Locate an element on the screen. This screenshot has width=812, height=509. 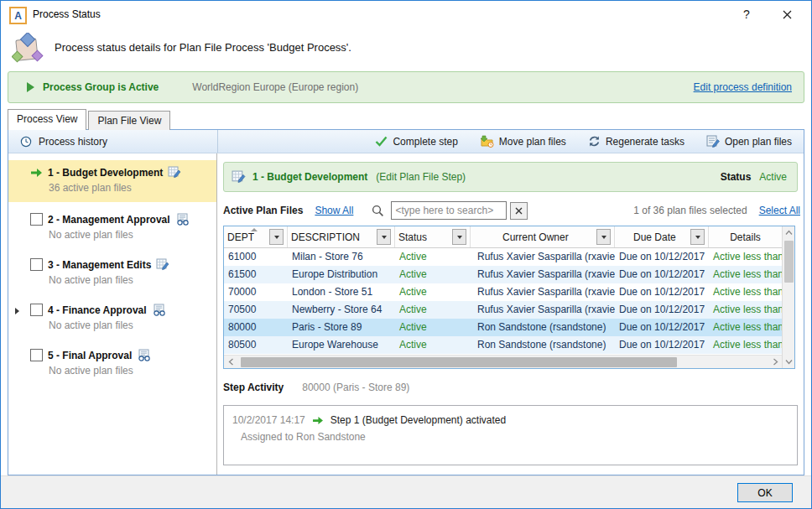
cell-description: Europe Distribution is located at coordinates (341, 275).